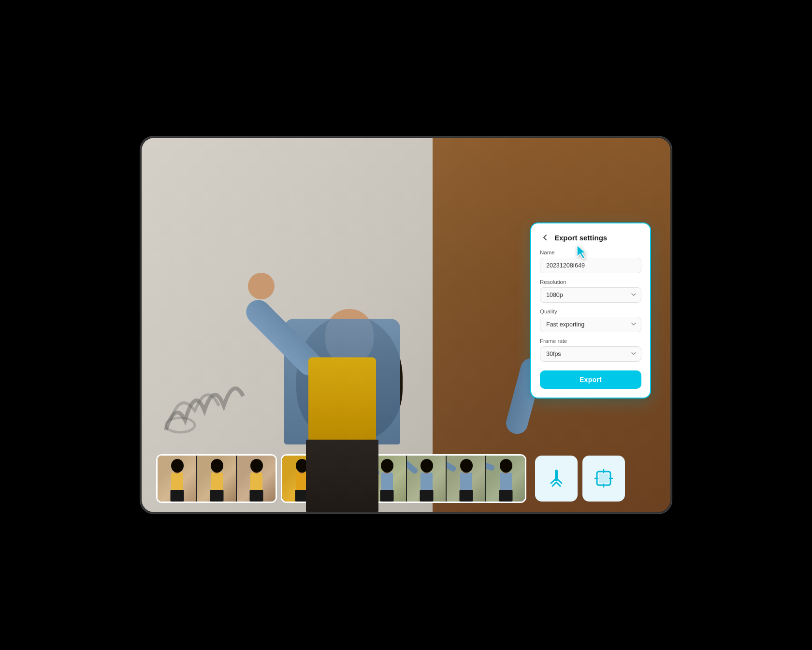 Image resolution: width=812 pixels, height=650 pixels. Describe the element at coordinates (604, 478) in the screenshot. I see `crop-icon` at that location.